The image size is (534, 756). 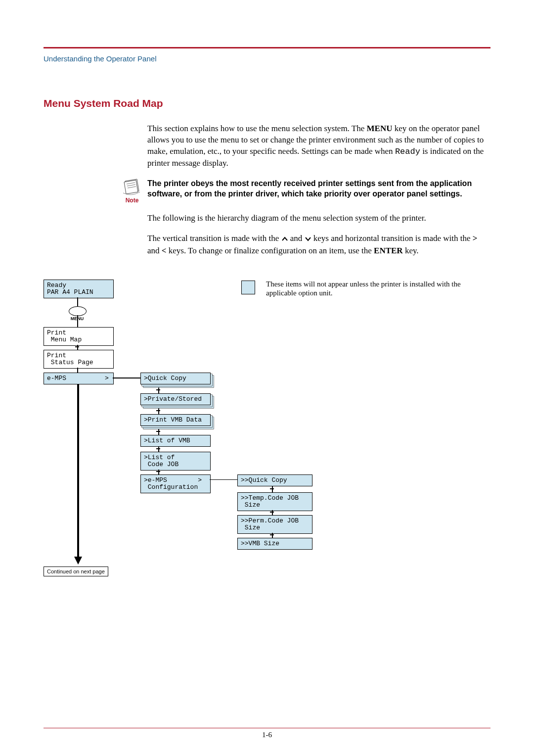 I want to click on note-icon, so click(x=132, y=187).